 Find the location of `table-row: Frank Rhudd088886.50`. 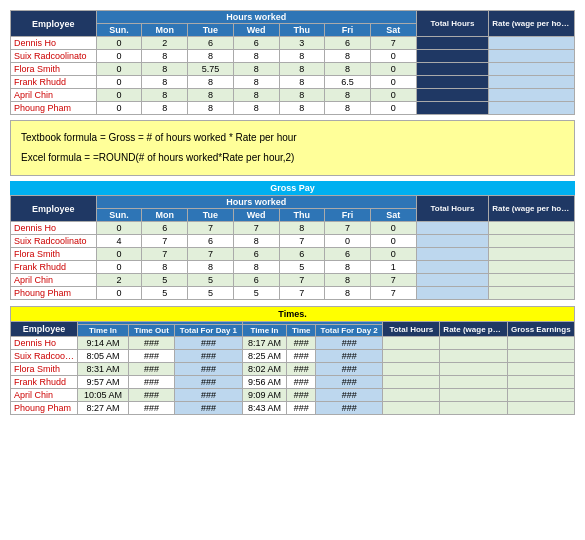

table-row: Frank Rhudd088886.50 is located at coordinates (293, 82).